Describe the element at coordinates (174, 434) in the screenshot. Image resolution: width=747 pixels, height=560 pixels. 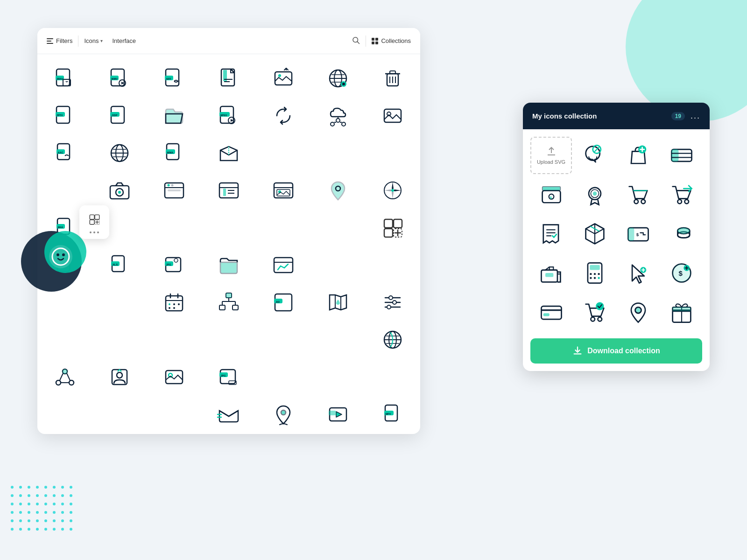
I see `icon-flv-file: .FLV` at that location.